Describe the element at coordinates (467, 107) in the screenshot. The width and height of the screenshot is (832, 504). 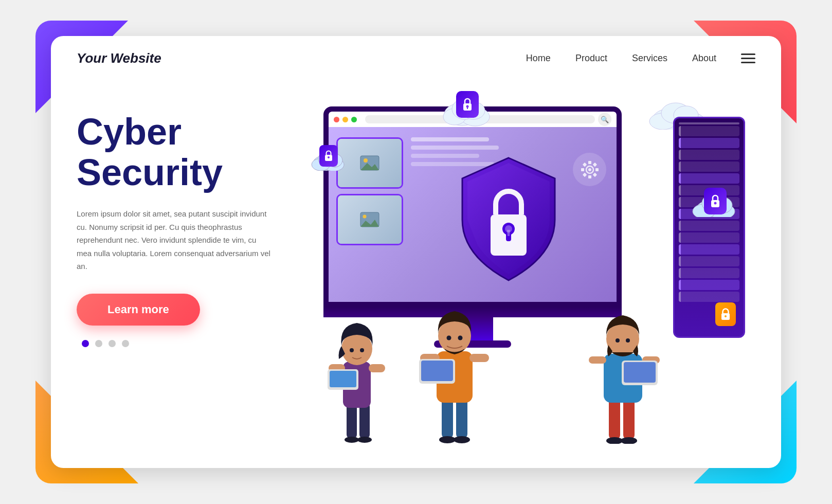
I see `cloud-top-center` at that location.